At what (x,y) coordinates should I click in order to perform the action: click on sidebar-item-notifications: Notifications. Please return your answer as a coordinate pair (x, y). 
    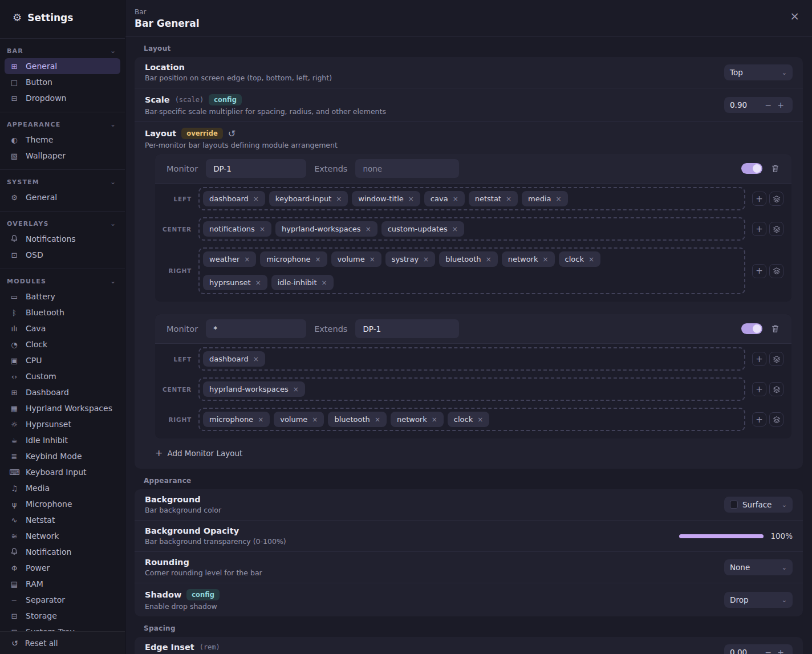
    Looking at the image, I should click on (63, 239).